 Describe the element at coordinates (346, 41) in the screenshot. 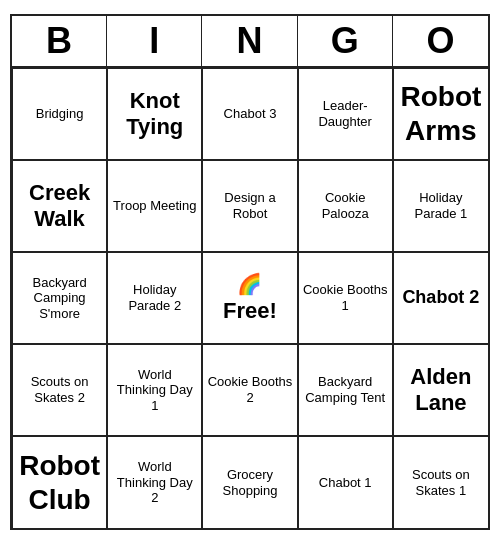

I see `header-letter: G` at that location.